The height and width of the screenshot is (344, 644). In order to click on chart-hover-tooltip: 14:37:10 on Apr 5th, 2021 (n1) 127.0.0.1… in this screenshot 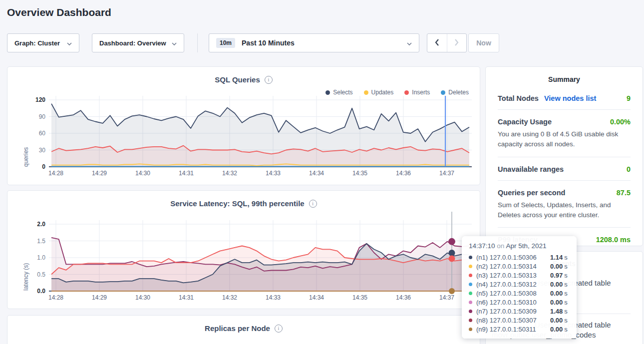, I will do `click(519, 288)`.